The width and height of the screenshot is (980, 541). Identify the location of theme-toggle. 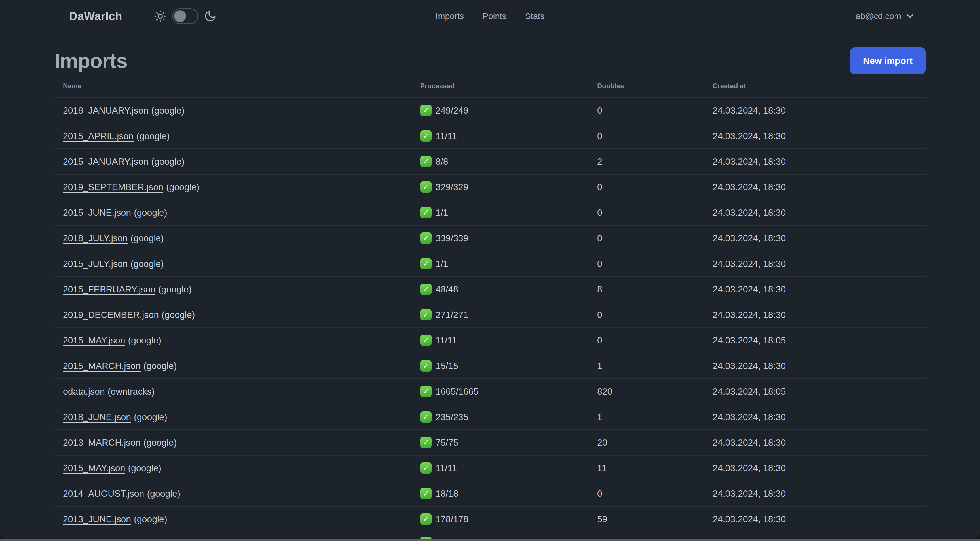
(185, 16).